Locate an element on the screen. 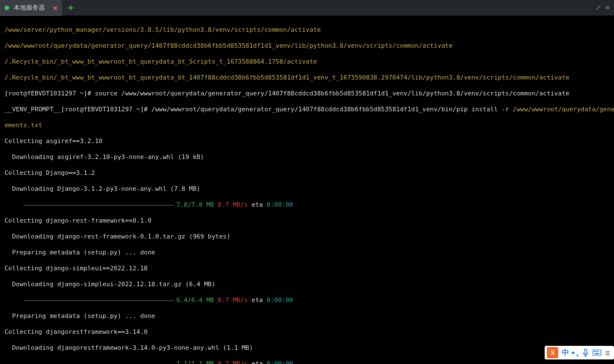 Image resolution: width=614 pixels, height=364 pixels. pip-line: Downloading asgiref-3.2.10-py3-none-any.… is located at coordinates (307, 157).